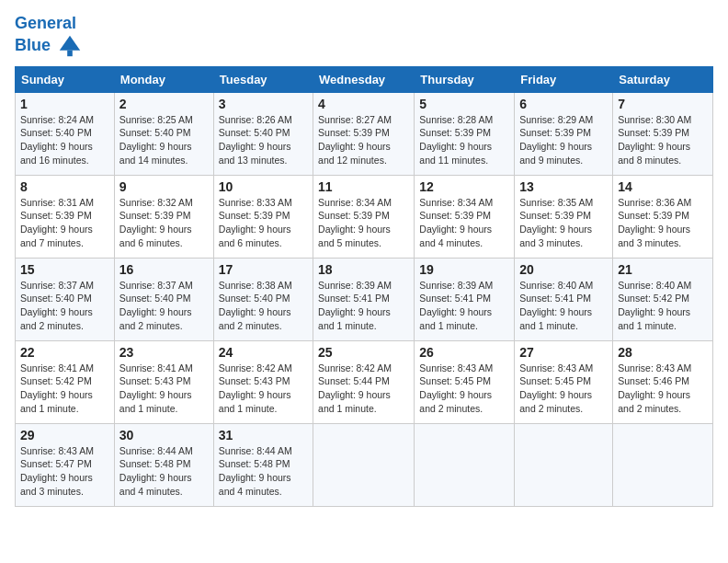  Describe the element at coordinates (364, 352) in the screenshot. I see `day-number: 25` at that location.